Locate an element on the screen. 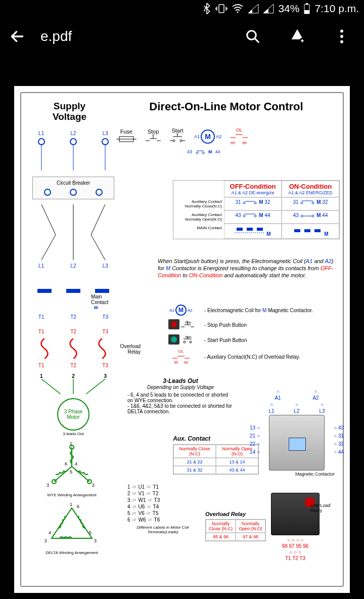 This screenshot has height=599, width=364. wye-diagram-icon: 132 465 is located at coordinates (72, 466).